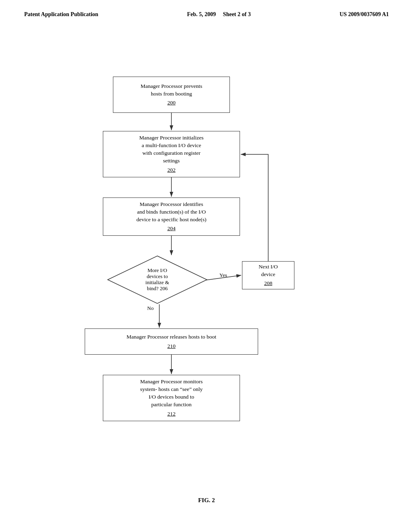  What do you see at coordinates (157, 276) in the screenshot?
I see `svg-text: devices to` at bounding box center [157, 276].